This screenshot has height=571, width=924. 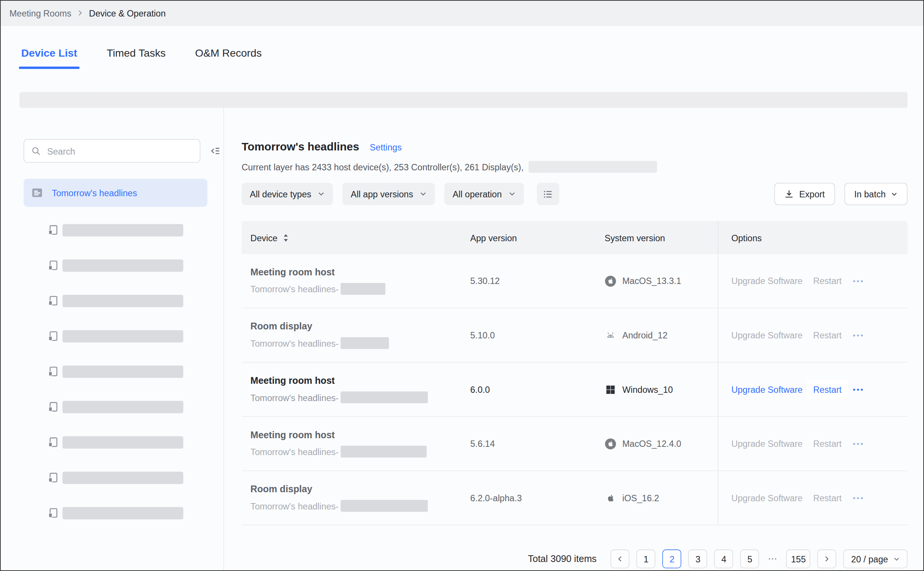 What do you see at coordinates (477, 194) in the screenshot?
I see `operation-select-value: All operation` at bounding box center [477, 194].